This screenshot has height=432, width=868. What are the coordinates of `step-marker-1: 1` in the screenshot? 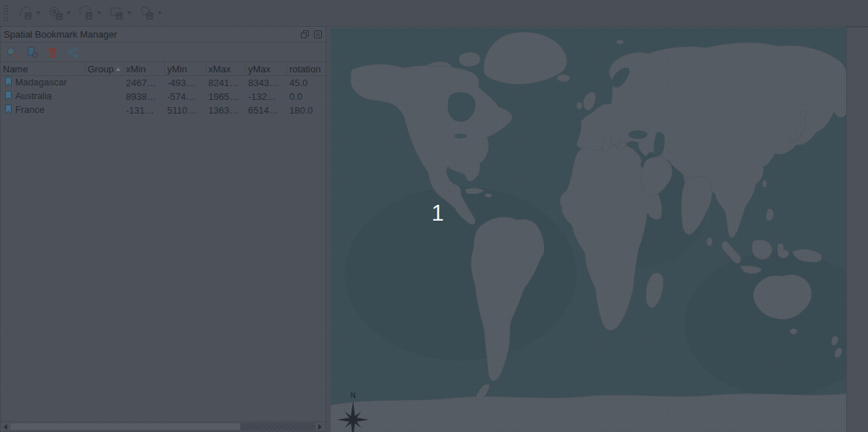 It's located at (438, 213).